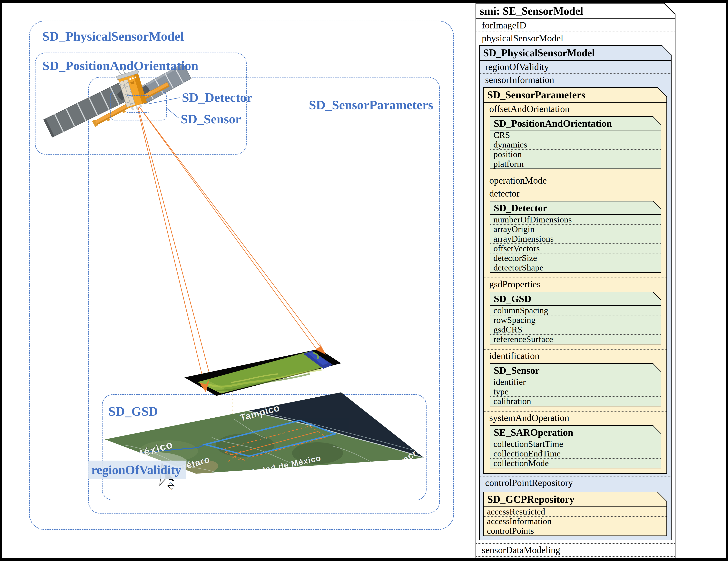  Describe the element at coordinates (575, 385) in the screenshot. I see `sensor-note: SD_Sensor identifier type calibration` at that location.